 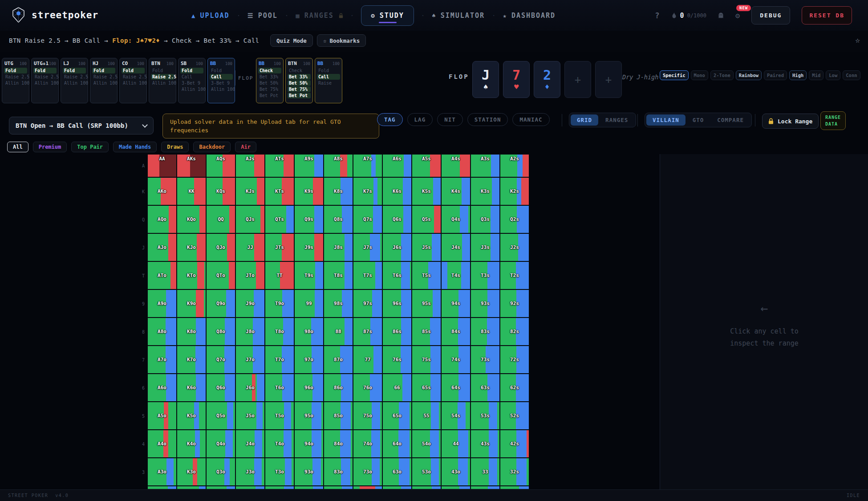 What do you see at coordinates (857, 40) in the screenshot?
I see `favorite-star-icon: ☆` at bounding box center [857, 40].